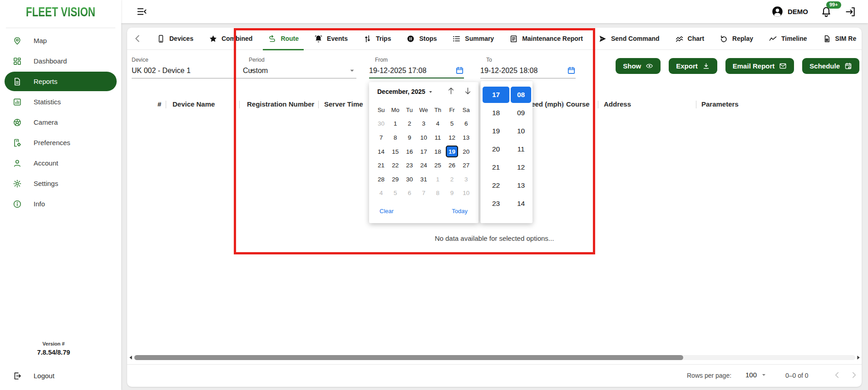  Describe the element at coordinates (61, 375) in the screenshot. I see `logout-button: Logout` at that location.